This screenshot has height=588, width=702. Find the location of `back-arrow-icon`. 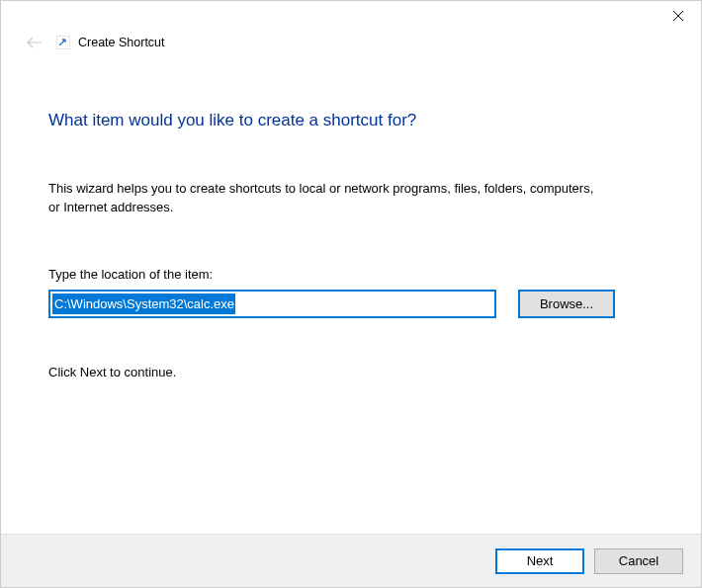

back-arrow-icon is located at coordinates (35, 42).